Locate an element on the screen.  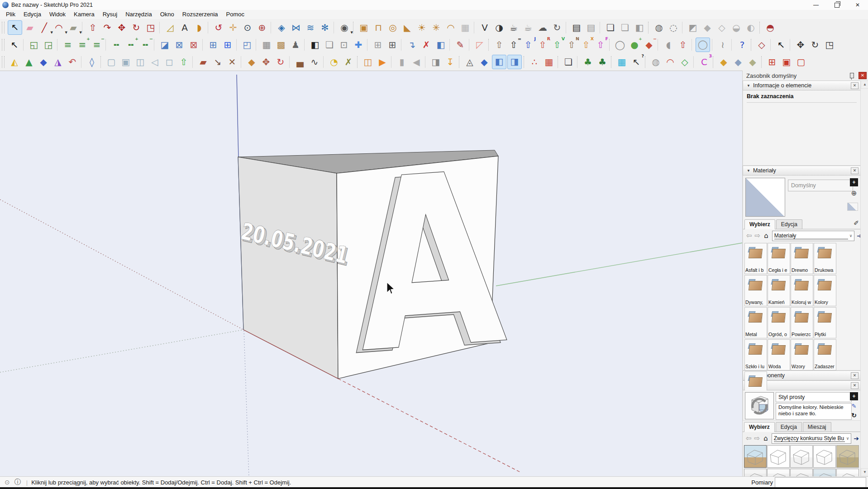
brush-rotate-icon: ↻ is located at coordinates (281, 62).